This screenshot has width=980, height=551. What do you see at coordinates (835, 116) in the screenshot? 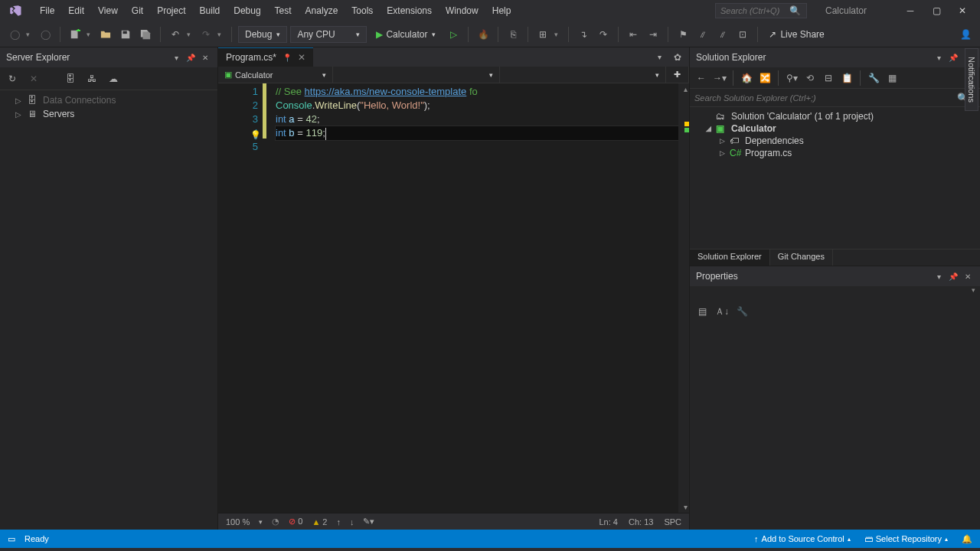
I see `solution-node: 🗂Solution 'Calculator' (1 of 1 project)` at bounding box center [835, 116].